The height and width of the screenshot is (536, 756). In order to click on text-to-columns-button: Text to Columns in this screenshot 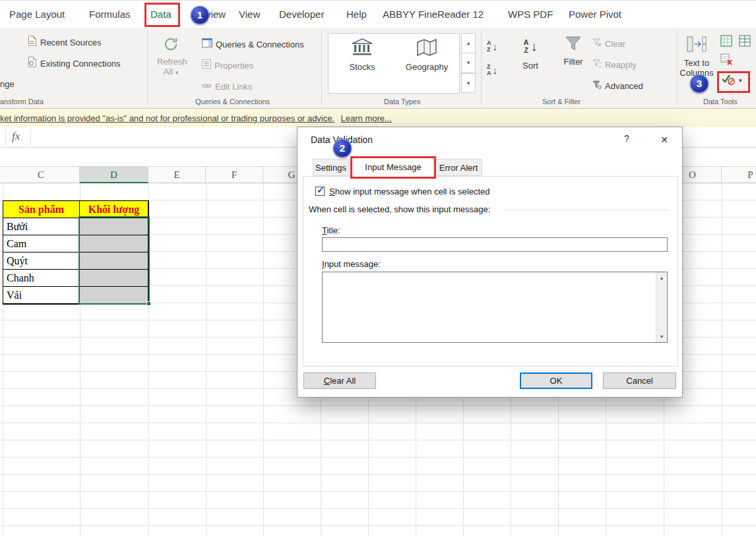, I will do `click(697, 57)`.